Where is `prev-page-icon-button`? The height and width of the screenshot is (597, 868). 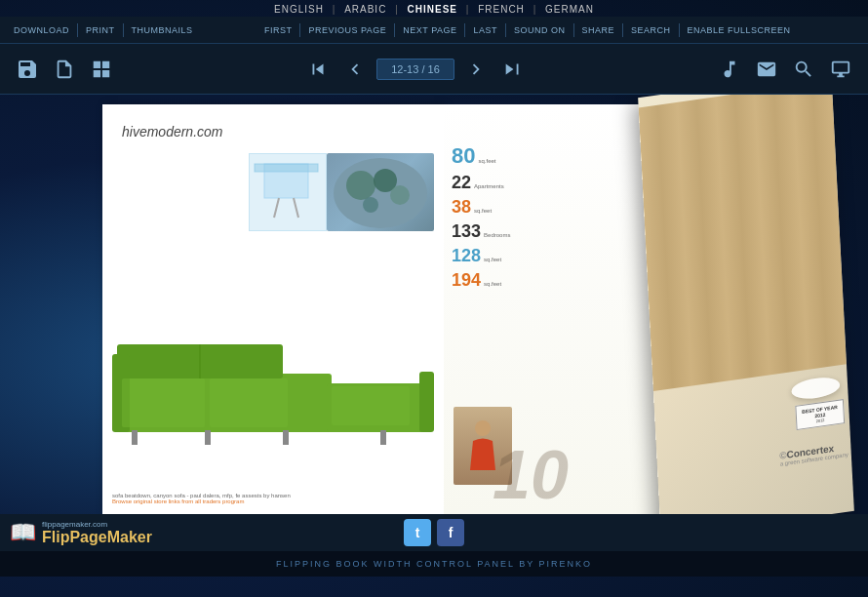
prev-page-icon-button is located at coordinates (355, 69).